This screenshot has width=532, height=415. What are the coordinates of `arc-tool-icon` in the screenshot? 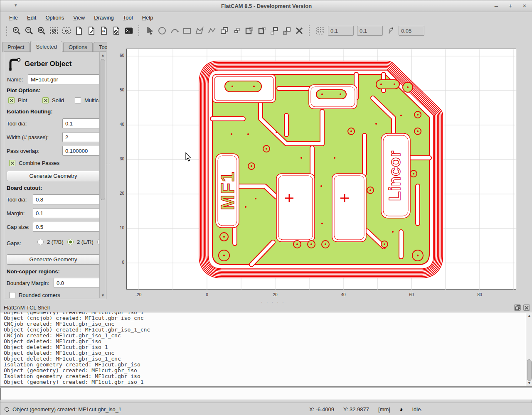 It's located at (175, 31).